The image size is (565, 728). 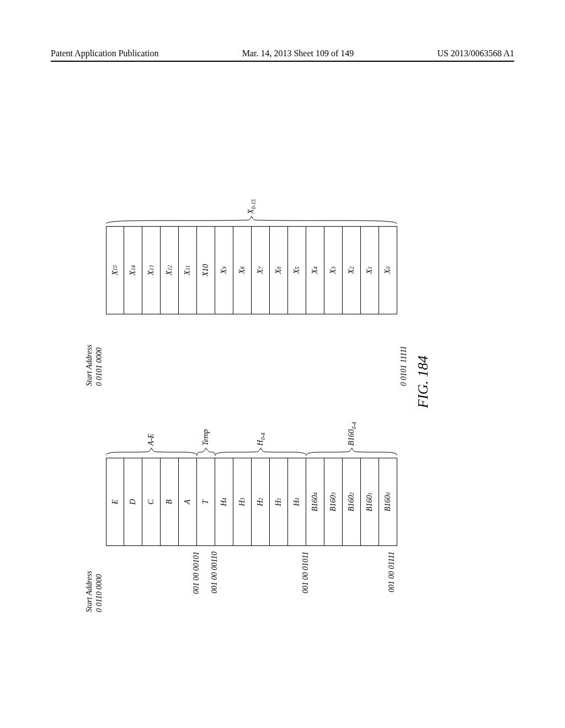 What do you see at coordinates (388, 270) in the screenshot?
I see `memory-cell: X0` at bounding box center [388, 270].